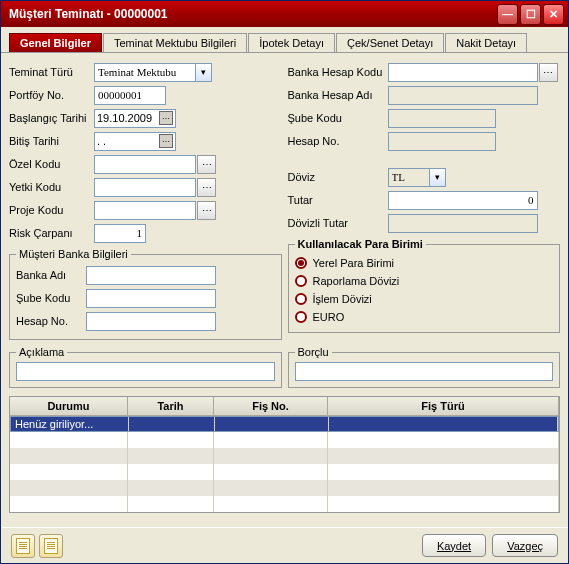 Image resolution: width=569 pixels, height=564 pixels. What do you see at coordinates (145, 72) in the screenshot?
I see `input-teminat-turu` at bounding box center [145, 72].